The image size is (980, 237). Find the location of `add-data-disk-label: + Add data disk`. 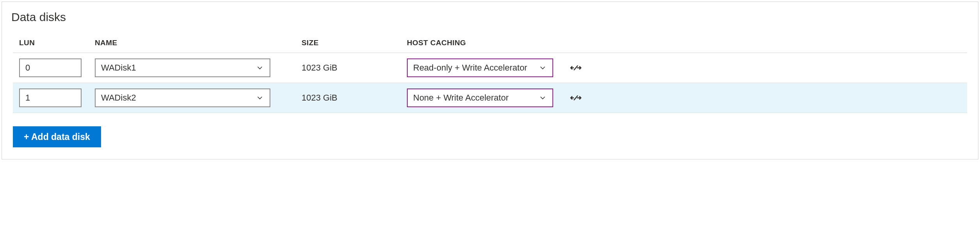

add-data-disk-label: + Add data disk is located at coordinates (57, 137).